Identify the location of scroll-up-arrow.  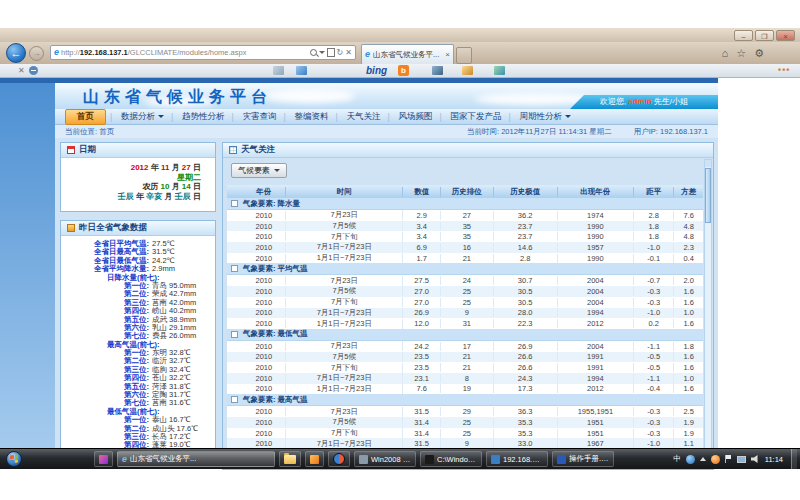
(708, 164).